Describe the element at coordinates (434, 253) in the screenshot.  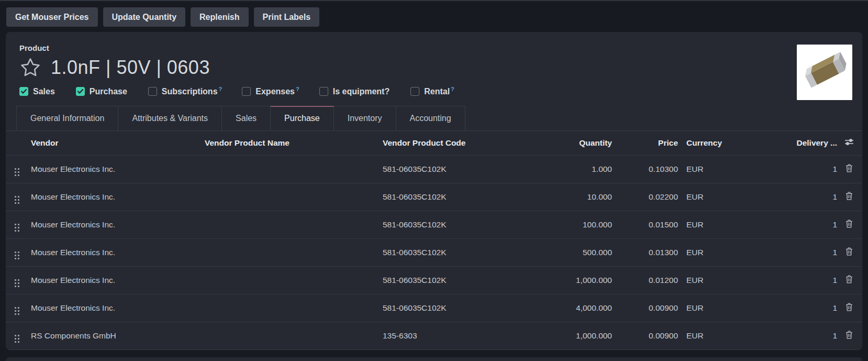
I see `table-row: Mouser Electronics Inc. 581-06035C102K 5…` at that location.